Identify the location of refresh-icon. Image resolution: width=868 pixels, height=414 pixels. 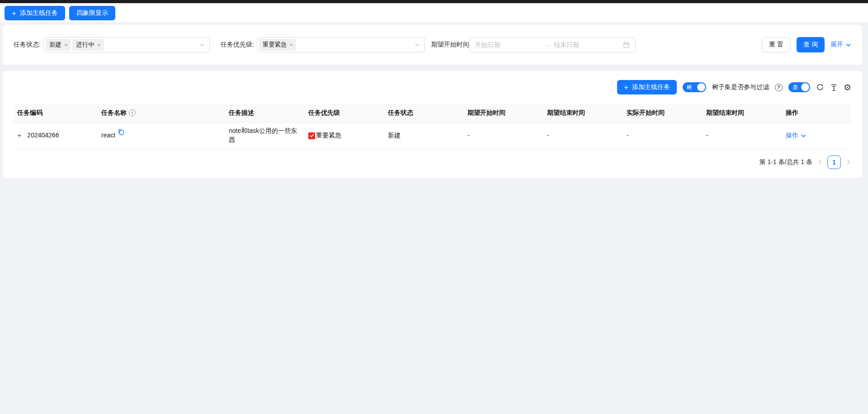
(820, 87).